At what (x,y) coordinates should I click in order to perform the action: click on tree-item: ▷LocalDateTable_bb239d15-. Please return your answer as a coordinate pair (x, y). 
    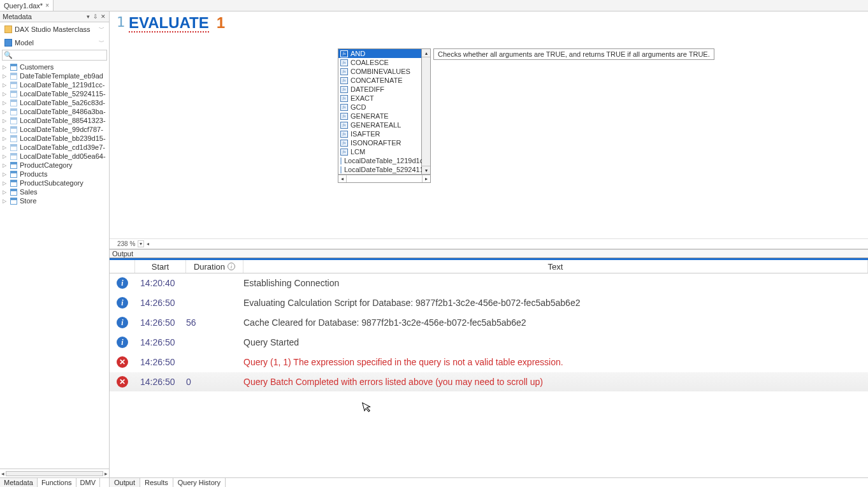
    Looking at the image, I should click on (55, 138).